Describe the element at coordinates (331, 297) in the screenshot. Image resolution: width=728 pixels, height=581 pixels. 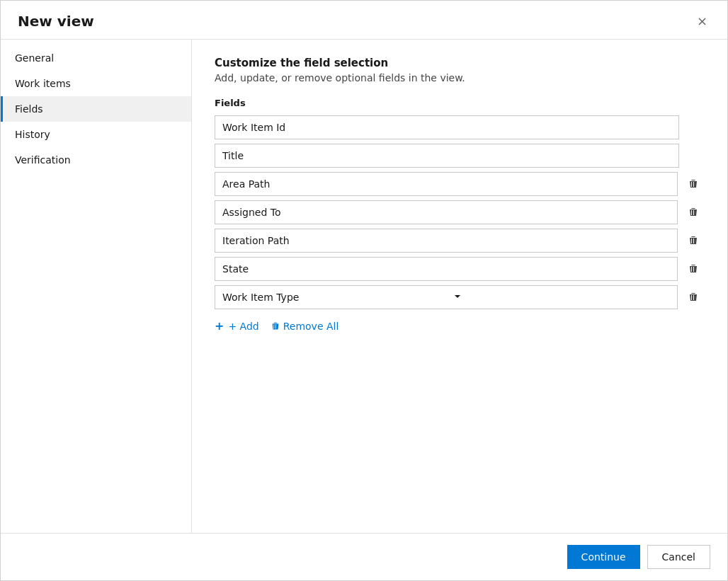
I see `field-dropdown-value: Work Item Type` at that location.